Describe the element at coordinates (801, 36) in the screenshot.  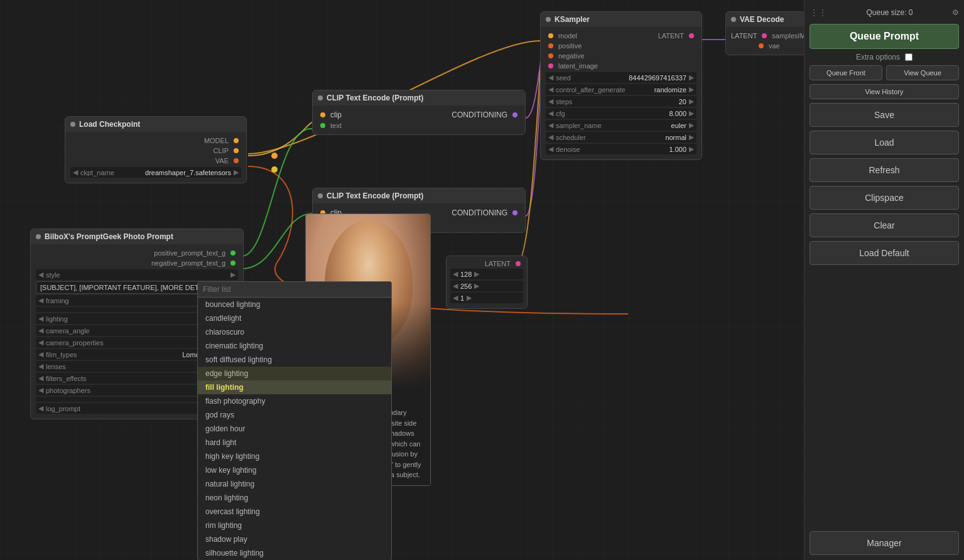
I see `port-image-out-label: IMAGE` at that location.